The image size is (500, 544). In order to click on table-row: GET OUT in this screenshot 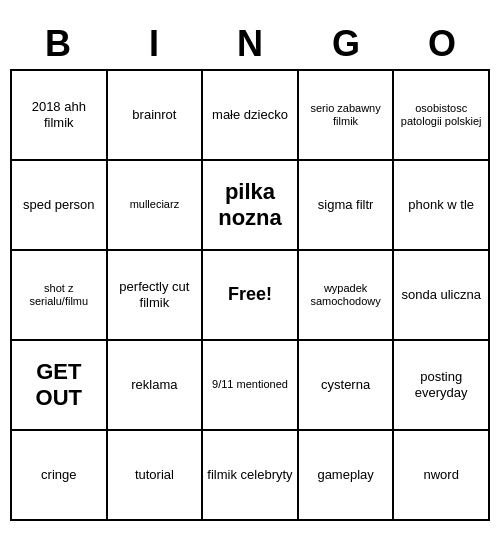, I will do `click(60, 386)`.